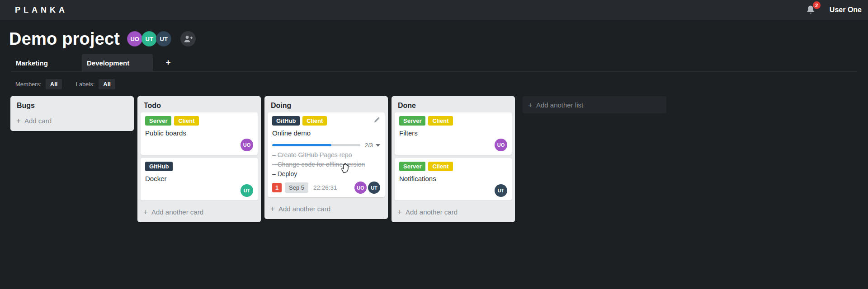 This screenshot has height=289, width=868. What do you see at coordinates (64, 39) in the screenshot?
I see `page-title: Demo project` at bounding box center [64, 39].